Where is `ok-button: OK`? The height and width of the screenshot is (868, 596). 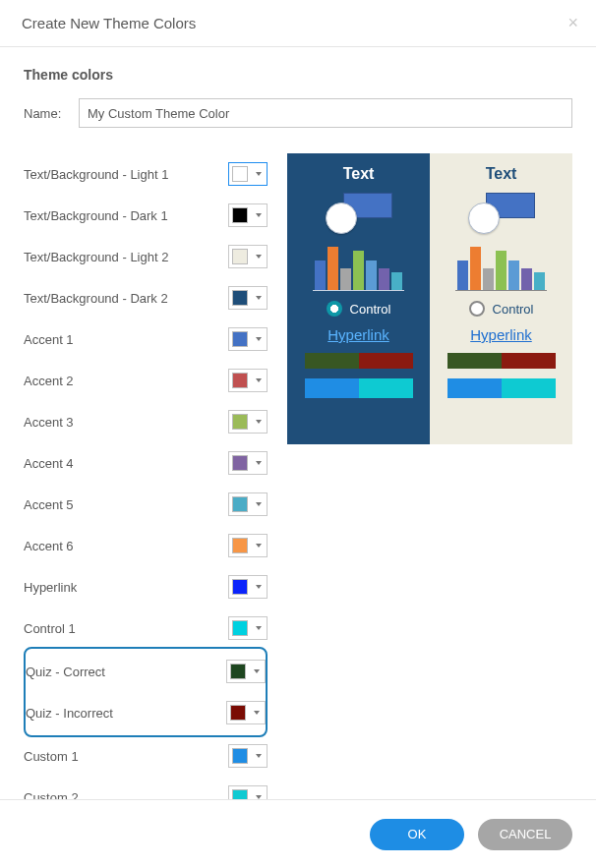
ok-button: OK is located at coordinates (417, 835).